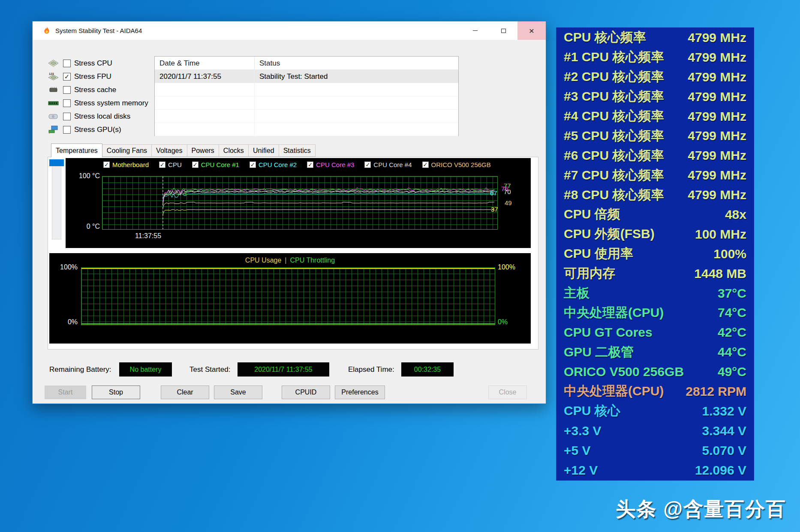 The image size is (800, 532). What do you see at coordinates (598, 254) in the screenshot?
I see `sensor-label: CPU 使用率` at bounding box center [598, 254].